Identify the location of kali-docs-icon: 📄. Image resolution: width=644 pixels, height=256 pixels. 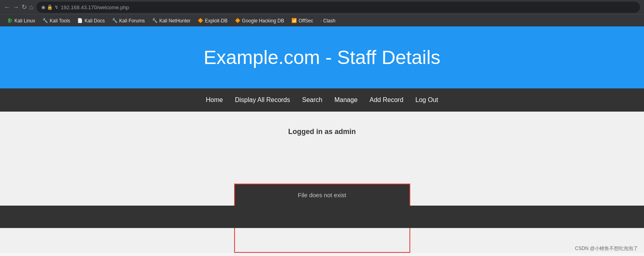
(80, 21).